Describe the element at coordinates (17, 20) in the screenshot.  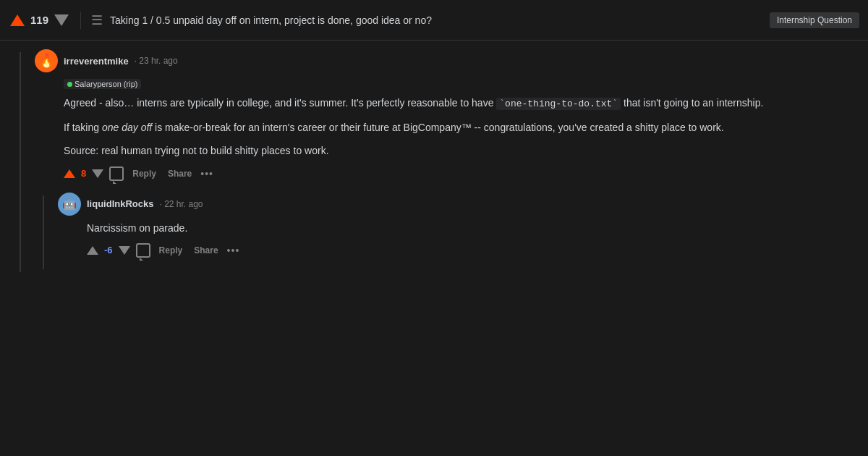
I see `post-upvote-button` at that location.